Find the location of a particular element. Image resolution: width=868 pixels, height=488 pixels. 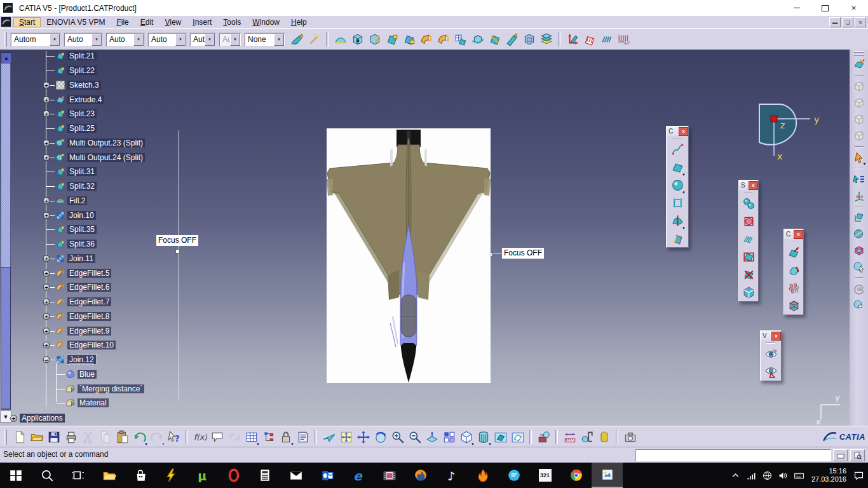

iso-view-button: ▼ is located at coordinates (466, 437).